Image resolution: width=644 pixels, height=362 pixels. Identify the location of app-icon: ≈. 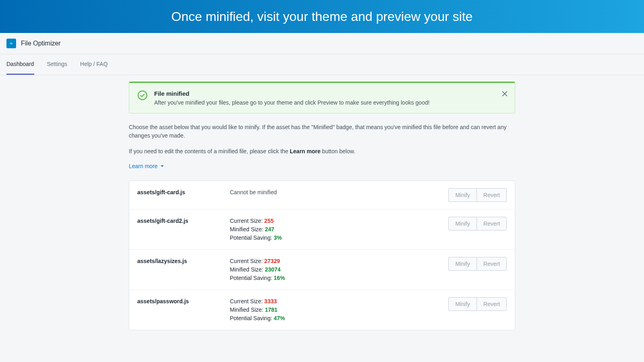
(11, 43).